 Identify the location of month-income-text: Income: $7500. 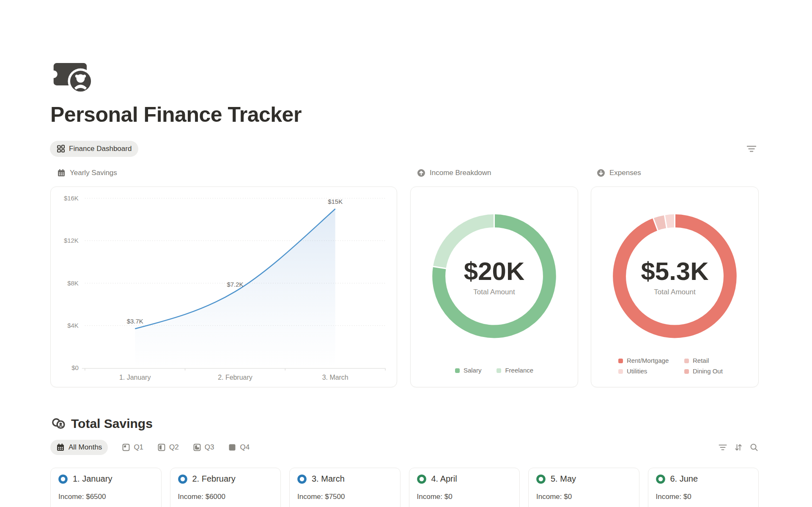
(345, 497).